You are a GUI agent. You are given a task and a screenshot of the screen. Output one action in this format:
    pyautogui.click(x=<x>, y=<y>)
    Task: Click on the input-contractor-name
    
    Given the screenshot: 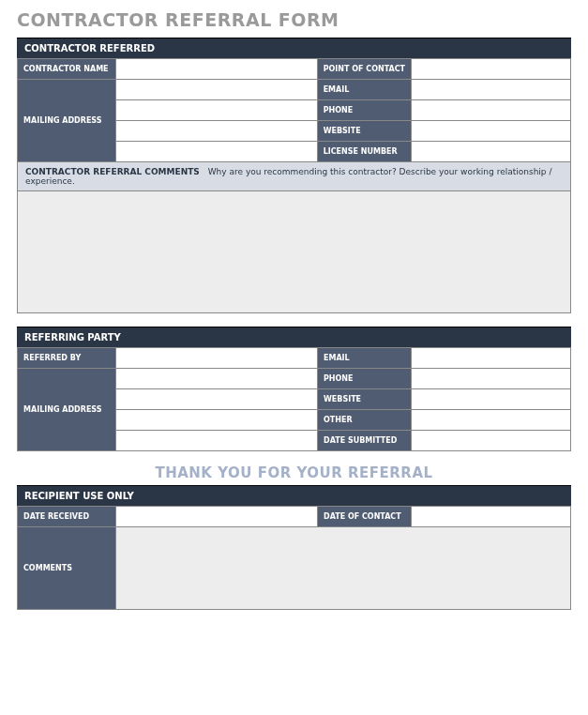 What is the action you would take?
    pyautogui.click(x=218, y=69)
    